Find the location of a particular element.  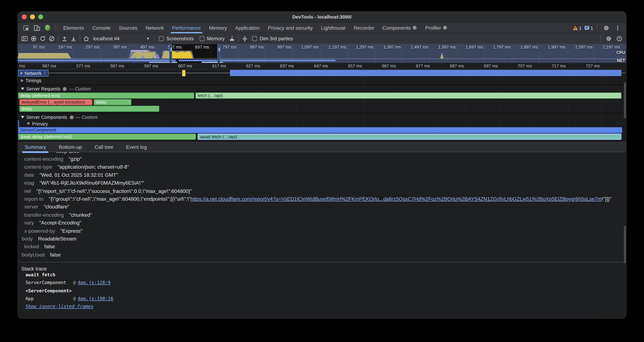

dim-3rd-parties-checkbox: Dim 3rd parties is located at coordinates (273, 39).